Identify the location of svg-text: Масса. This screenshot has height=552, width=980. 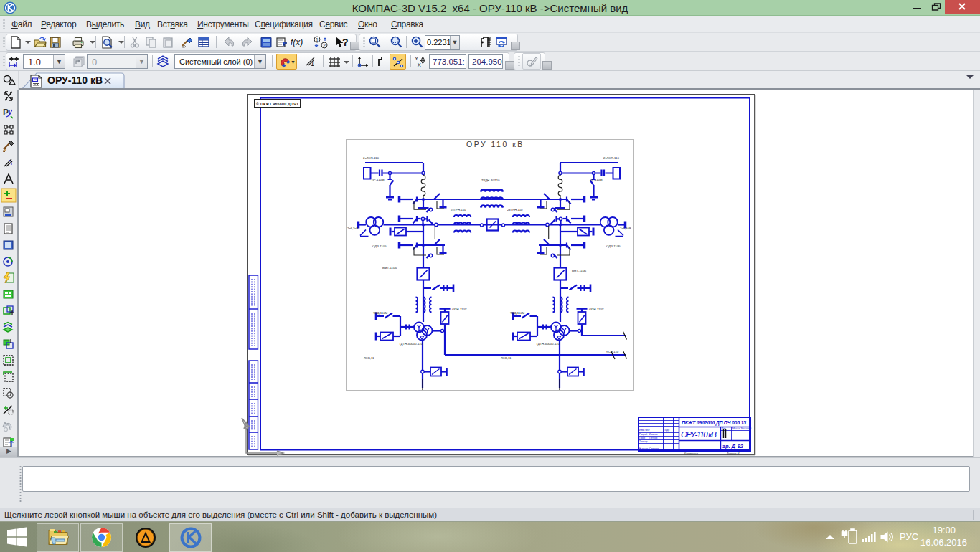
(736, 429).